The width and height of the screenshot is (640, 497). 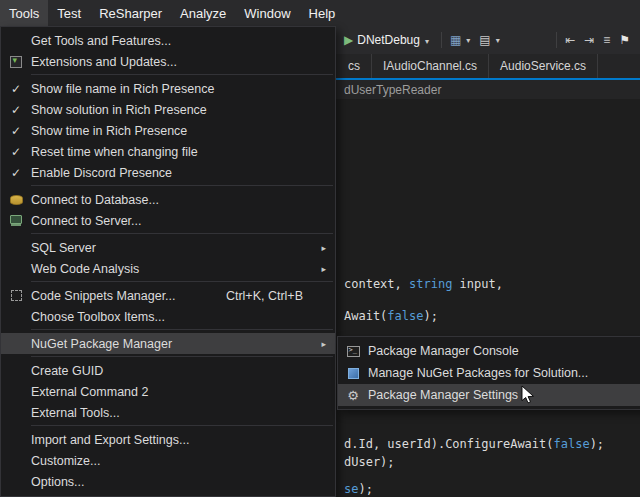 What do you see at coordinates (168, 268) in the screenshot?
I see `menu-item-web-code-analysis: Web Code Analysis▸` at bounding box center [168, 268].